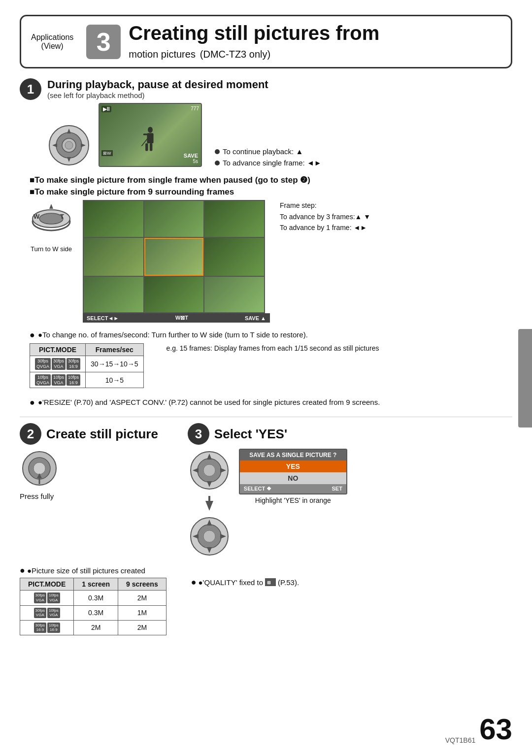 This screenshot has height=756, width=532. I want to click on step2-block: 2 Create still picture Press fully, so click(89, 462).